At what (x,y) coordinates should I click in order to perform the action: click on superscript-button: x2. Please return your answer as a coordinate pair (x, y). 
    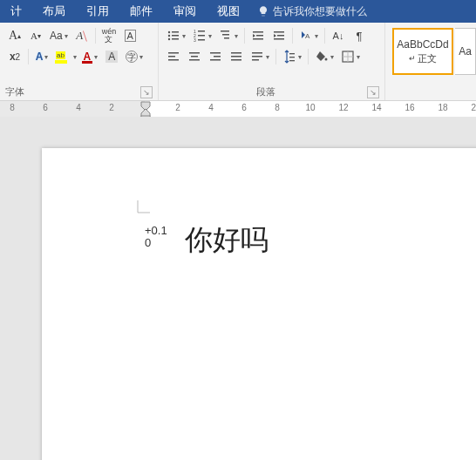
    Looking at the image, I should click on (15, 57).